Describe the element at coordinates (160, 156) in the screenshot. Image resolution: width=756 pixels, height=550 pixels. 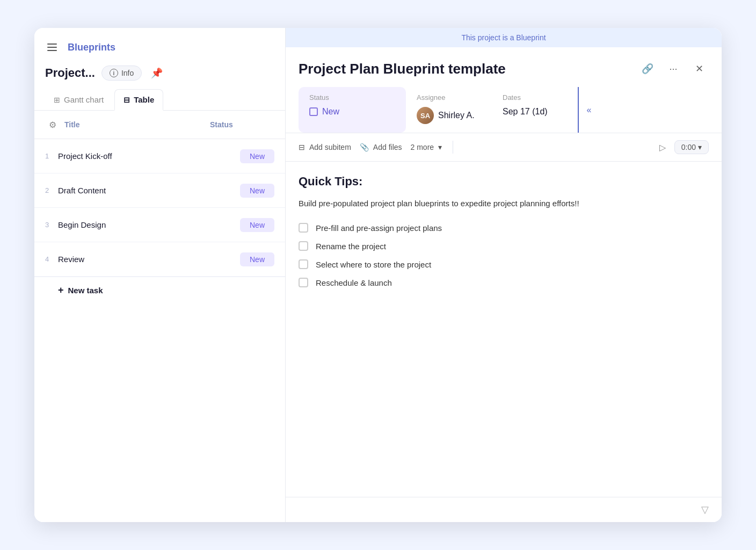
I see `table-row: 1 Project Kick-off New` at that location.